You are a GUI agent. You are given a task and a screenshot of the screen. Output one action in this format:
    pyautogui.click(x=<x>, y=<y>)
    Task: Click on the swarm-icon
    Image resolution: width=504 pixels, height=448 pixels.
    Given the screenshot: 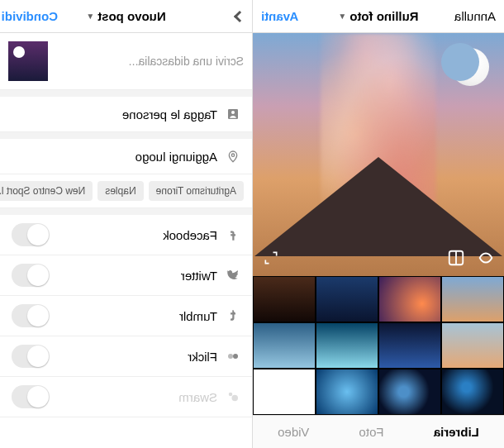 What is the action you would take?
    pyautogui.click(x=233, y=397)
    